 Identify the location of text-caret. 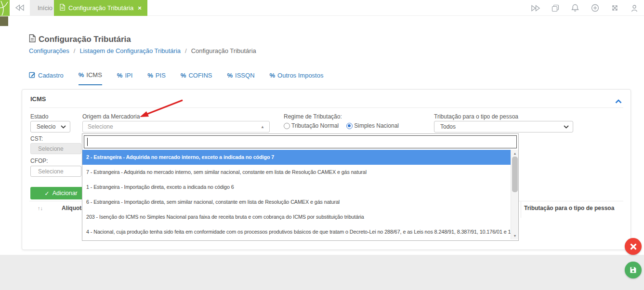
(88, 142).